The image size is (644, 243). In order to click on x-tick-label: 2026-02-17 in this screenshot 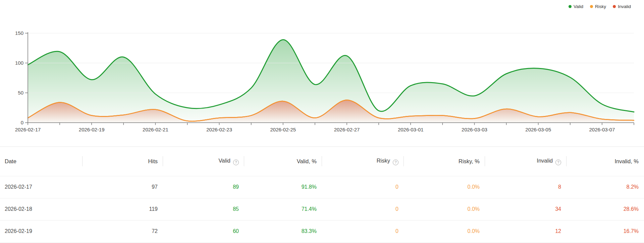, I will do `click(28, 129)`.